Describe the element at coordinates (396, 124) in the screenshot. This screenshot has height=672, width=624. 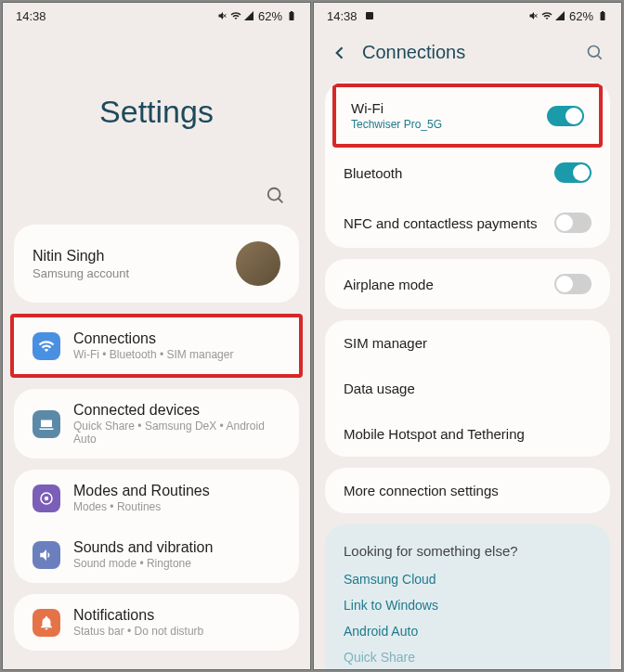
I see `wifi-network: Techwiser Pro_5G` at that location.